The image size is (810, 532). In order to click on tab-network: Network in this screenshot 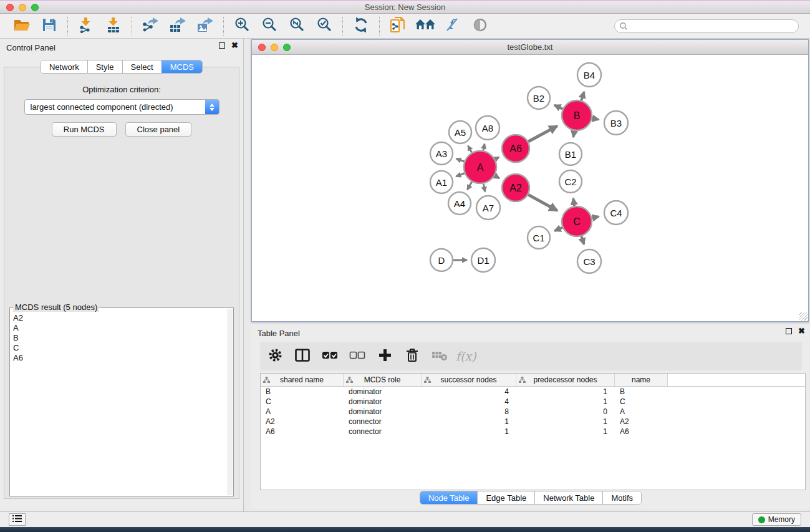, I will do `click(64, 67)`.